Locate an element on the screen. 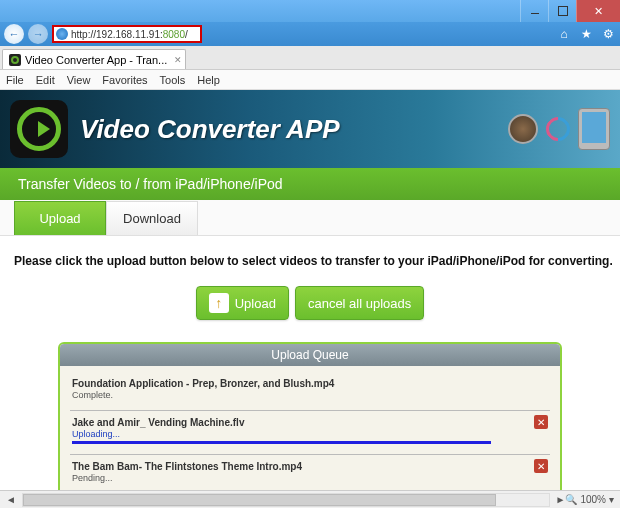 The height and width of the screenshot is (508, 620). address-bar-container: http://192.168.11.91:8080/ is located at coordinates (302, 34).